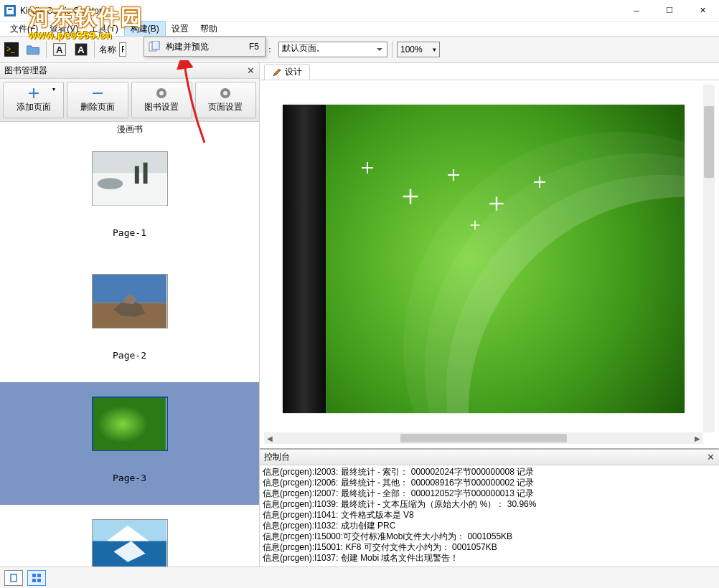  What do you see at coordinates (205, 47) in the screenshot?
I see `build-preview-item: 构建并预览 F5` at bounding box center [205, 47].